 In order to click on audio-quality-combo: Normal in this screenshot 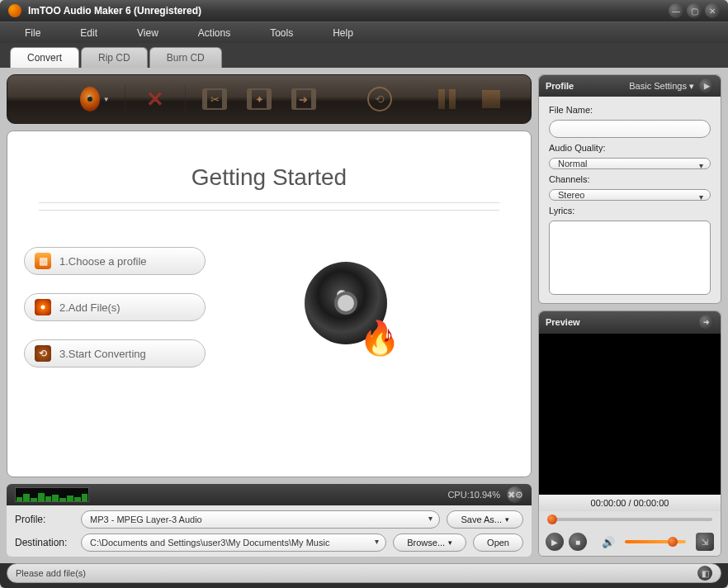, I will do `click(630, 164)`.